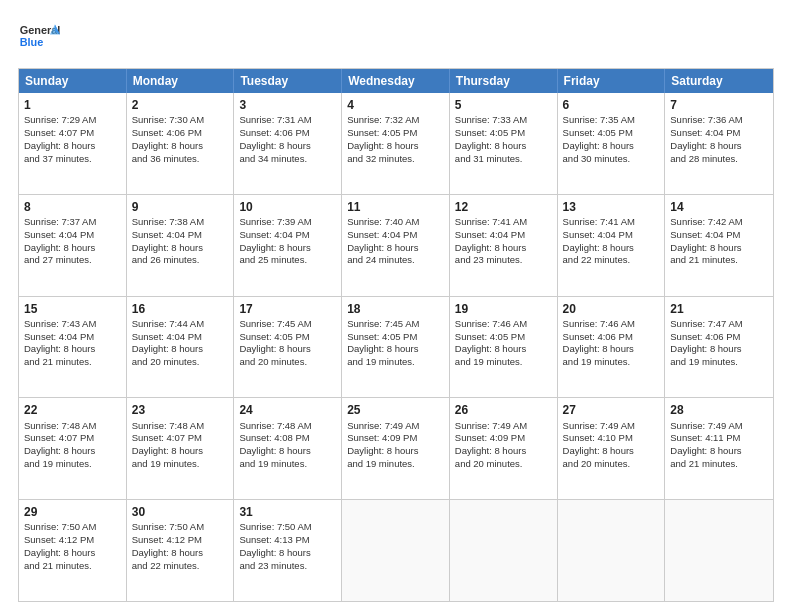  I want to click on day-number: 1, so click(72, 105).